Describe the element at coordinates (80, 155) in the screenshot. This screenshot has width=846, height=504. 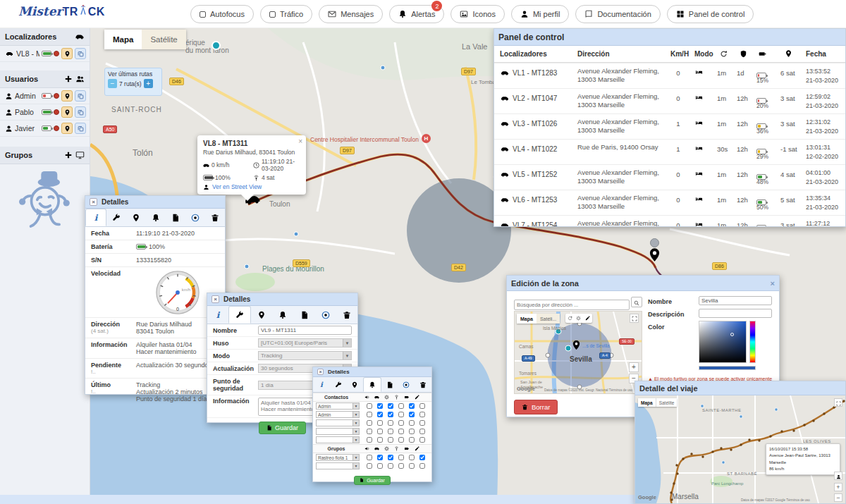
I see `monitor-icon` at that location.